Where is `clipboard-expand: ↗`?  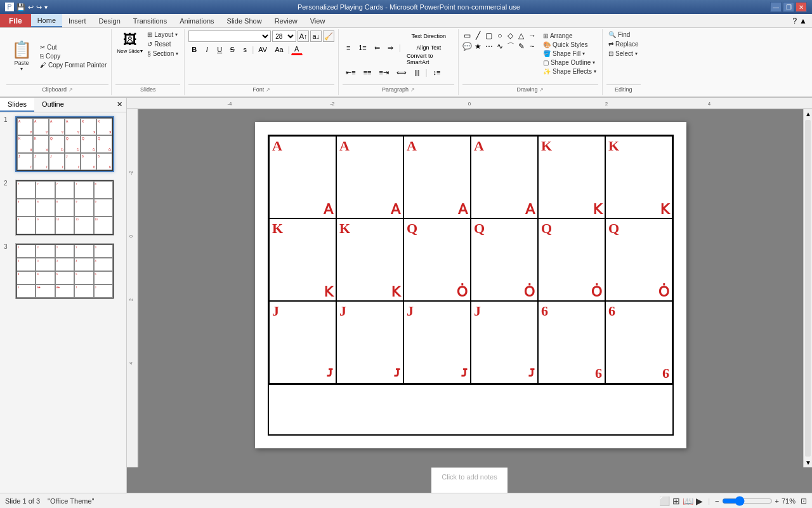
clipboard-expand: ↗ is located at coordinates (71, 90).